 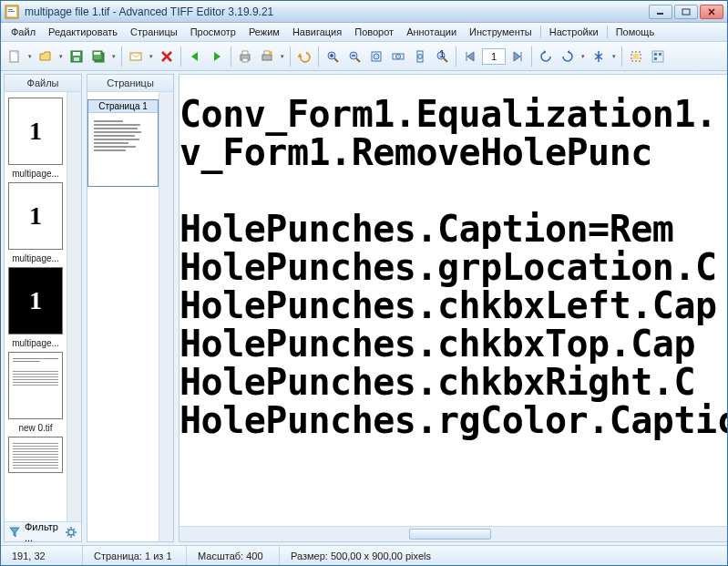 I want to click on filter-label: Фильтр ..., so click(x=43, y=532).